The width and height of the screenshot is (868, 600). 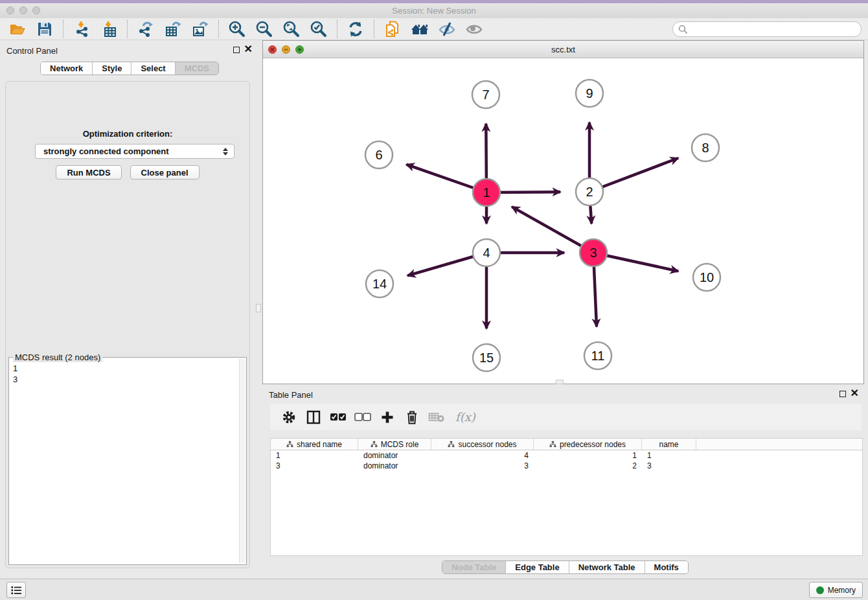 I want to click on criterion-select: strongly connected component, so click(x=135, y=152).